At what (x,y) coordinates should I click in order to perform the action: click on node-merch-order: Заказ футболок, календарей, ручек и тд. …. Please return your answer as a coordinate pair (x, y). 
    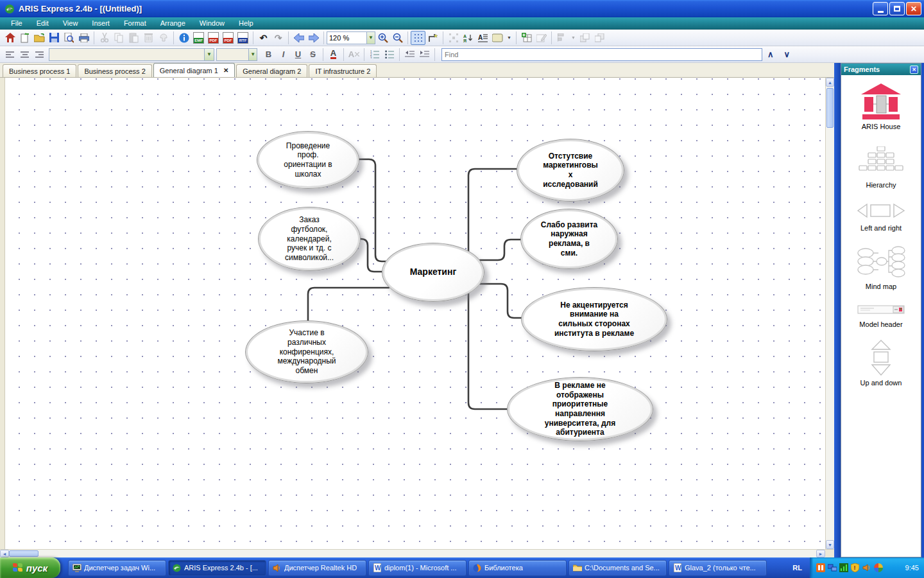
    Looking at the image, I should click on (309, 239).